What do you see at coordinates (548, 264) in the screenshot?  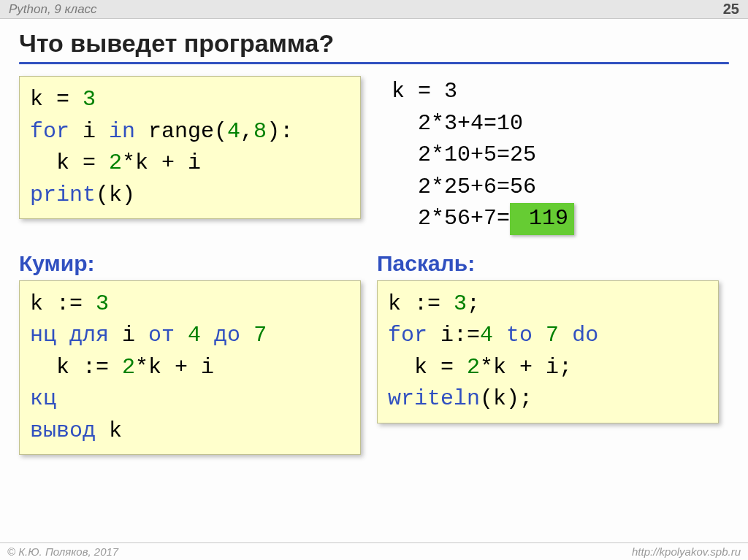 I see `pascal-label: Паскаль:` at bounding box center [548, 264].